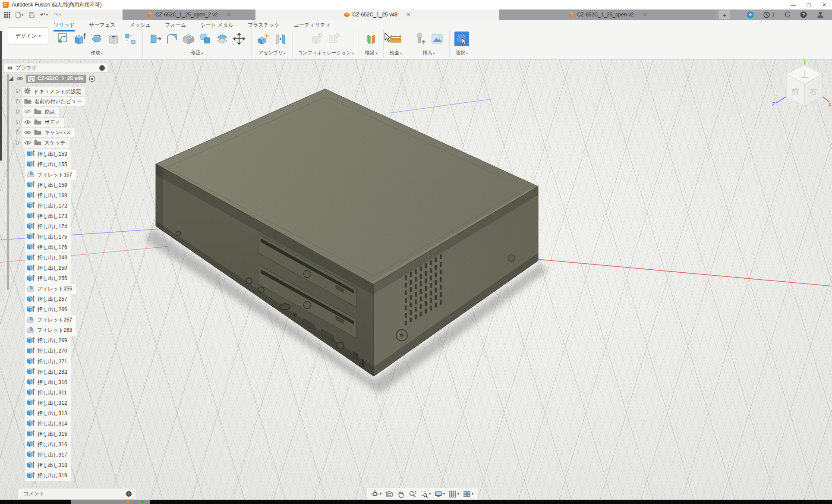 The image size is (832, 504). What do you see at coordinates (53, 186) in the screenshot?
I see `feature-label: 押し出し159` at bounding box center [53, 186].